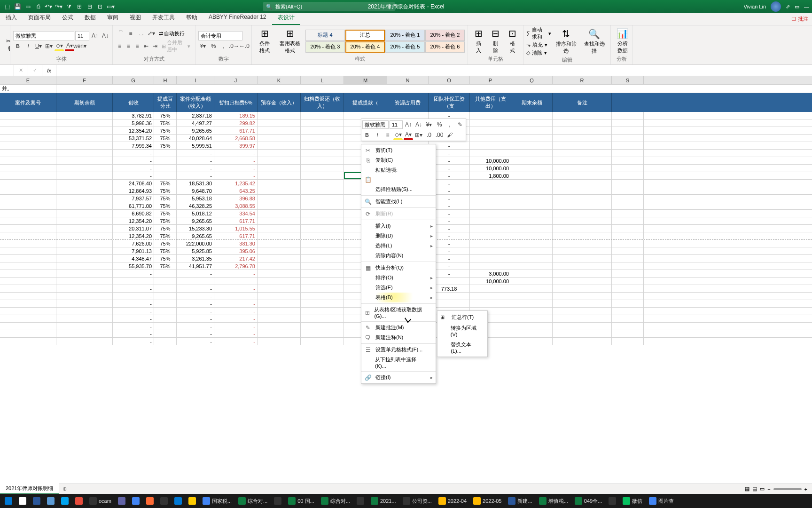 The image size is (812, 508). Describe the element at coordinates (520, 501) in the screenshot. I see `taskbar-item: 新建...` at that location.